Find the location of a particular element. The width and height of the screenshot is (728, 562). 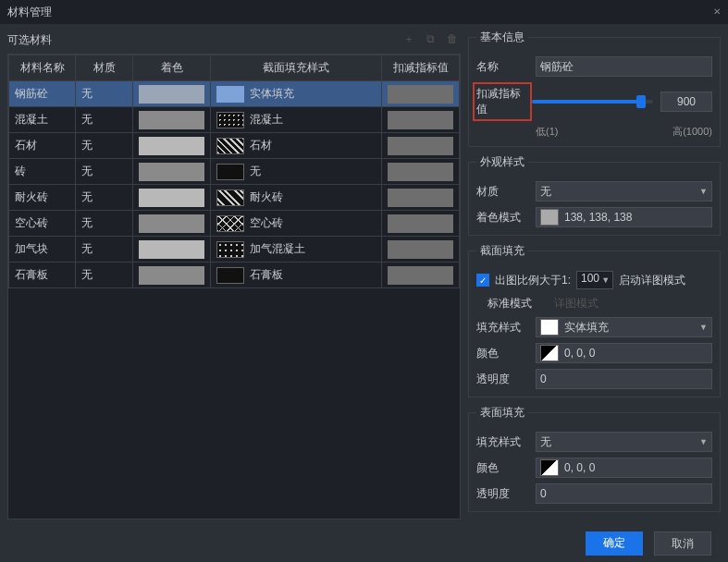

materials-label: 可选材料 is located at coordinates (30, 41).